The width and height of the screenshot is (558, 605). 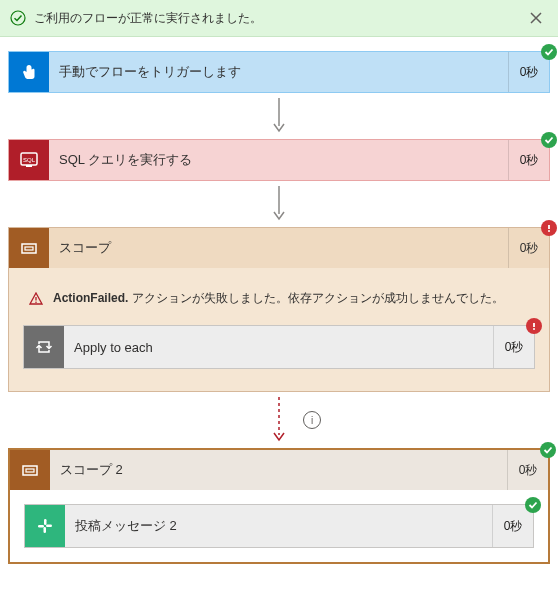 What do you see at coordinates (278, 470) in the screenshot?
I see `step-title: スコープ 2` at bounding box center [278, 470].